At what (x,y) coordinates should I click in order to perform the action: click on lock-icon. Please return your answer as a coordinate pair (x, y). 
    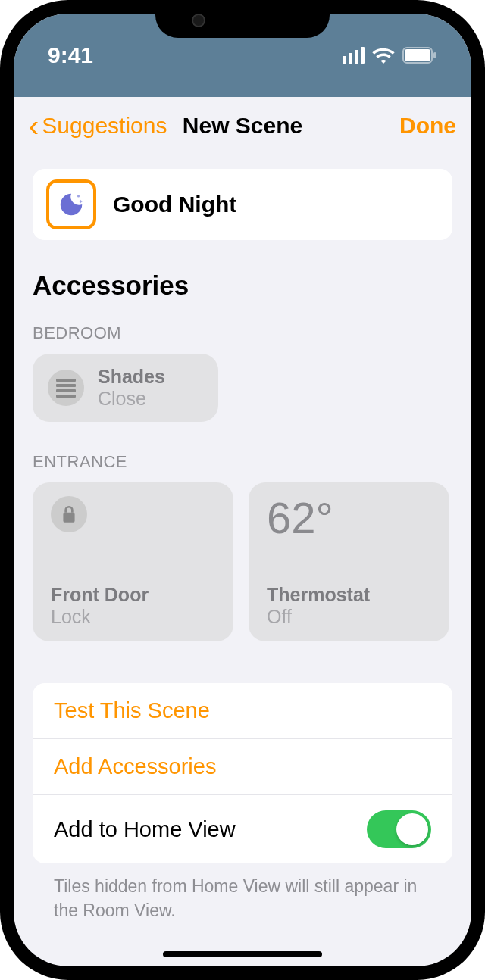
    Looking at the image, I should click on (69, 514).